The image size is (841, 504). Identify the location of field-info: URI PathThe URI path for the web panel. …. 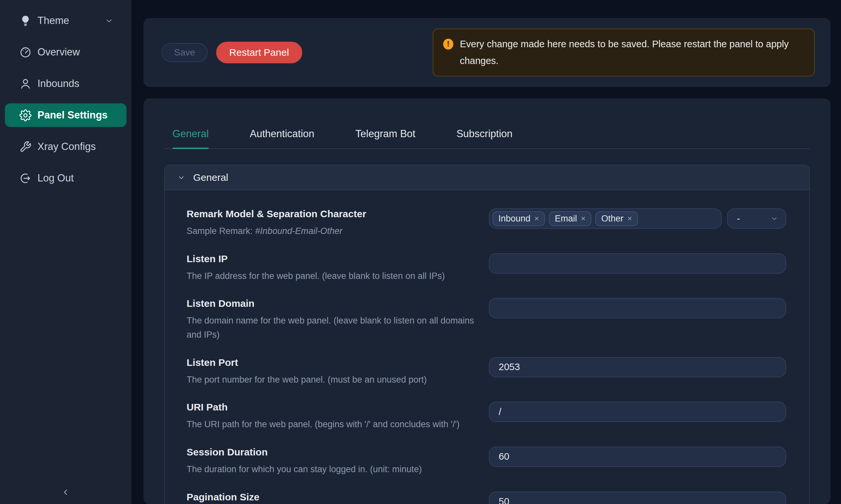
(338, 416).